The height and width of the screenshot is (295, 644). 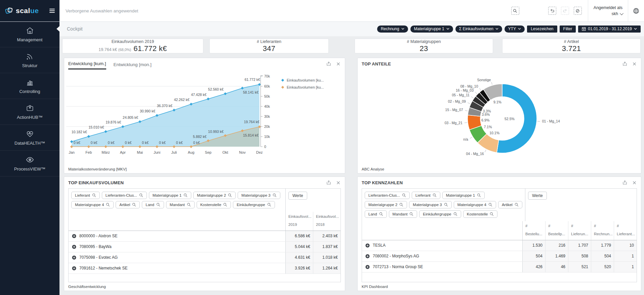 I want to click on donut-chart-svg: 01 - Mg_1452.5%04 - Mg_1610.1%n/a7.1%03 …, so click(x=497, y=117).